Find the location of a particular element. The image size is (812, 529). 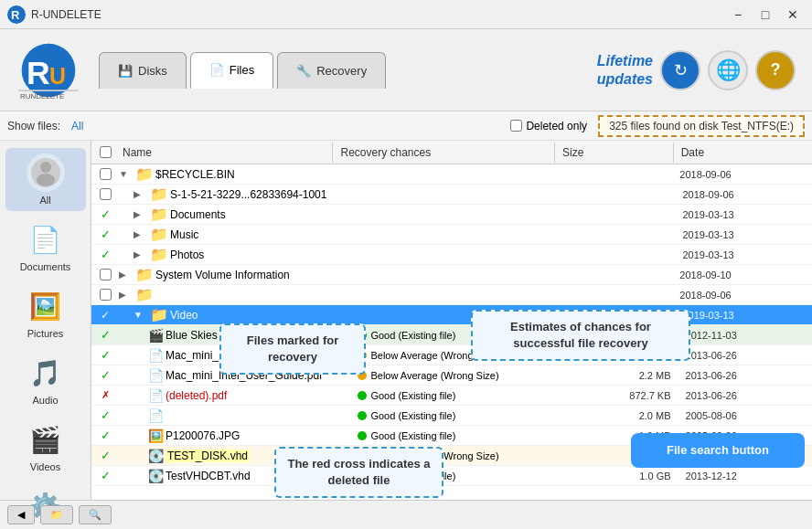

tab-files: 📄 Files is located at coordinates (232, 70).